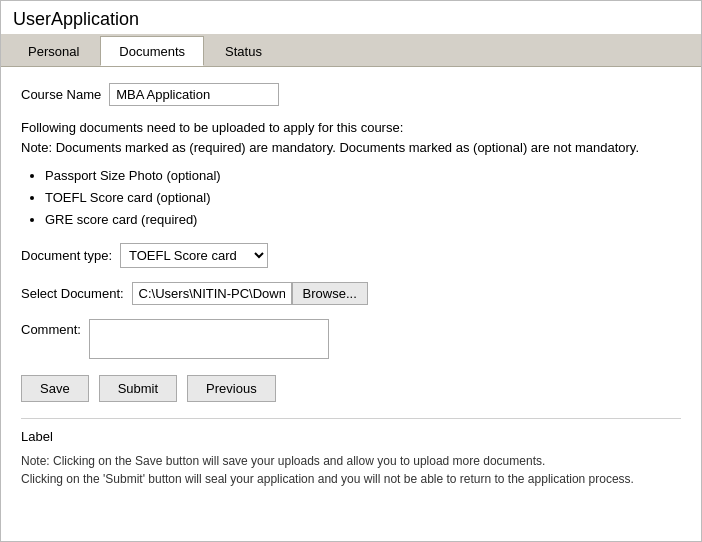  I want to click on note-text: Note: Clicking on the Save button will s…, so click(351, 470).